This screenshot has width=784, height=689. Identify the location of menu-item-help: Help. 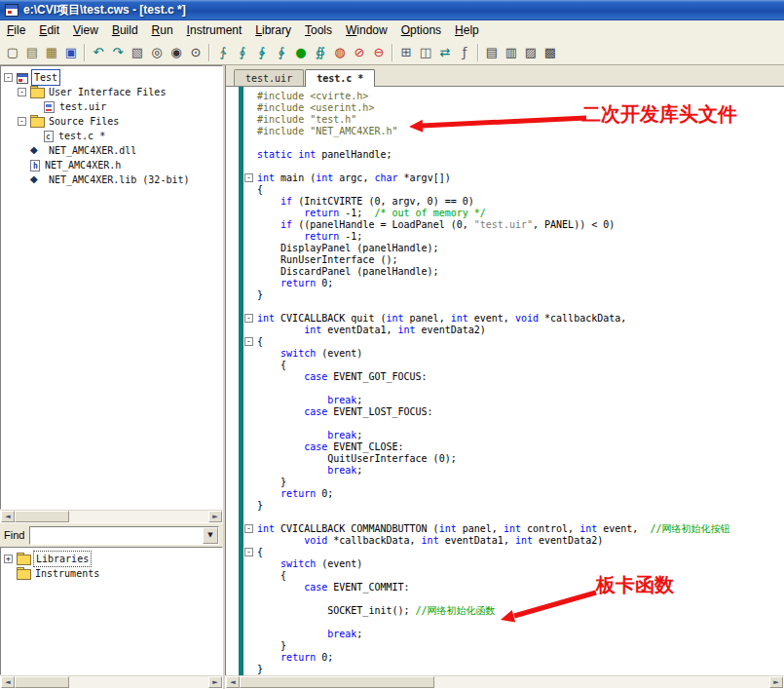
(467, 30).